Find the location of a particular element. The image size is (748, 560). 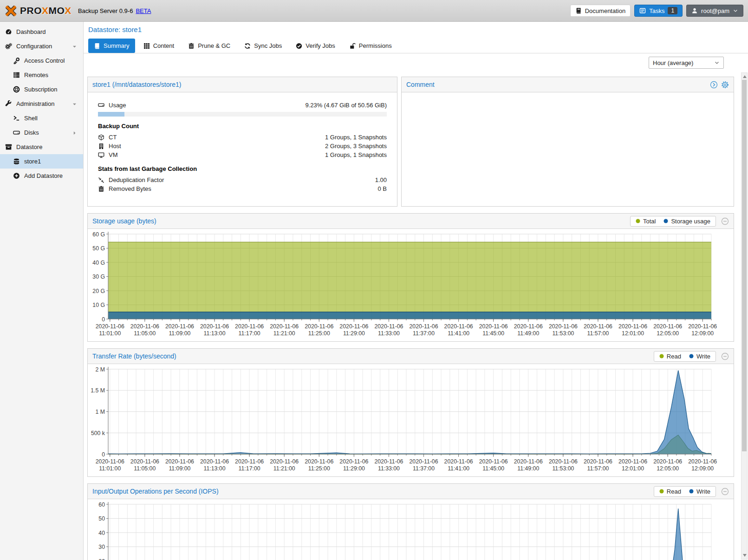

sidebar-item-add-datastore: Add Datastore is located at coordinates (42, 176).